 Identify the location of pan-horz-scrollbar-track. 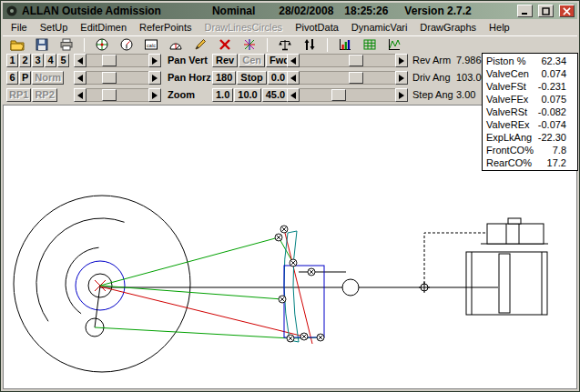
(117, 78).